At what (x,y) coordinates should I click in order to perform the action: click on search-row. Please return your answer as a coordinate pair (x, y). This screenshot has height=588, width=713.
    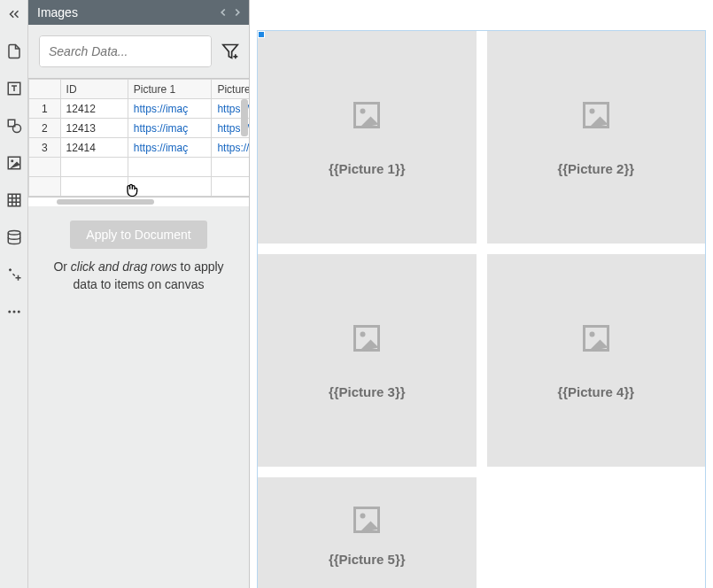
    Looking at the image, I should click on (138, 51).